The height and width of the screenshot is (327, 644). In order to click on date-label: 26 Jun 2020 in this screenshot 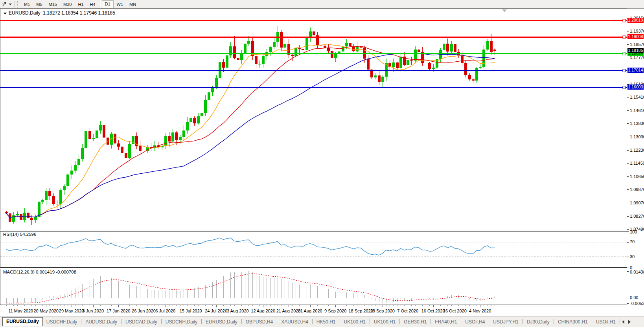, I will do `click(144, 311)`.